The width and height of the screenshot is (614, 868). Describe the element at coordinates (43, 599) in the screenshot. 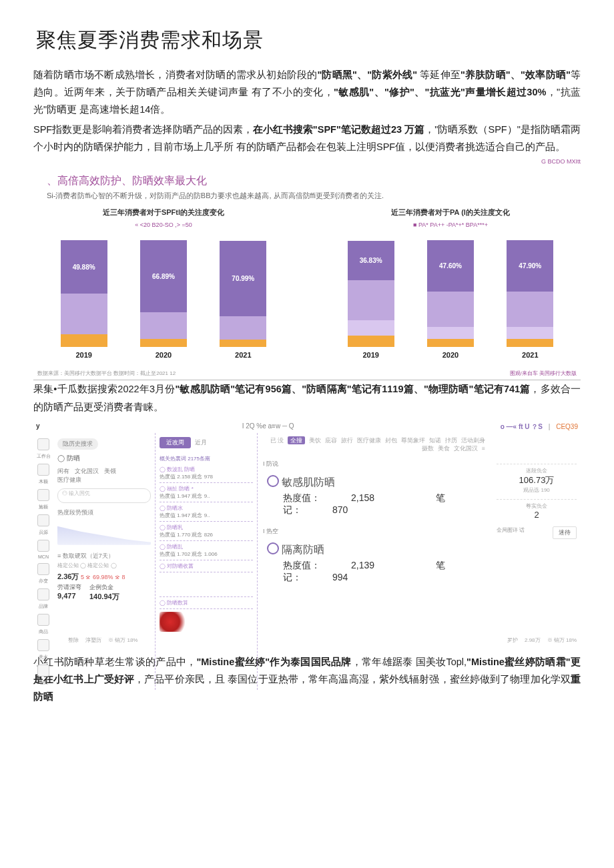

I see `sidebar-item: 品牌` at that location.